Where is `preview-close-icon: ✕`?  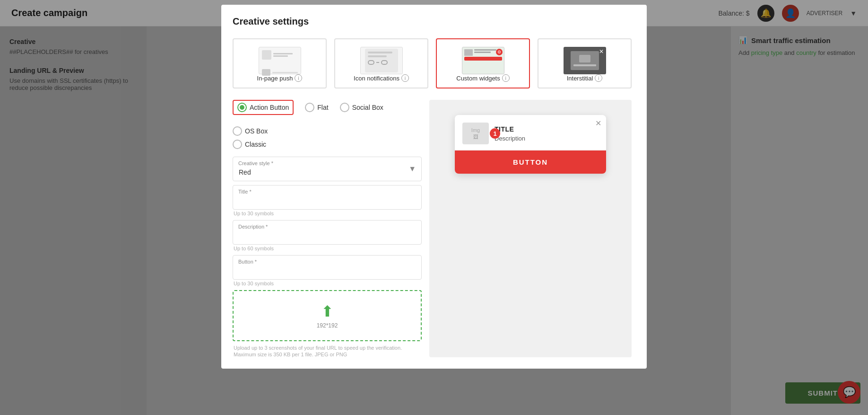 preview-close-icon: ✕ is located at coordinates (599, 123).